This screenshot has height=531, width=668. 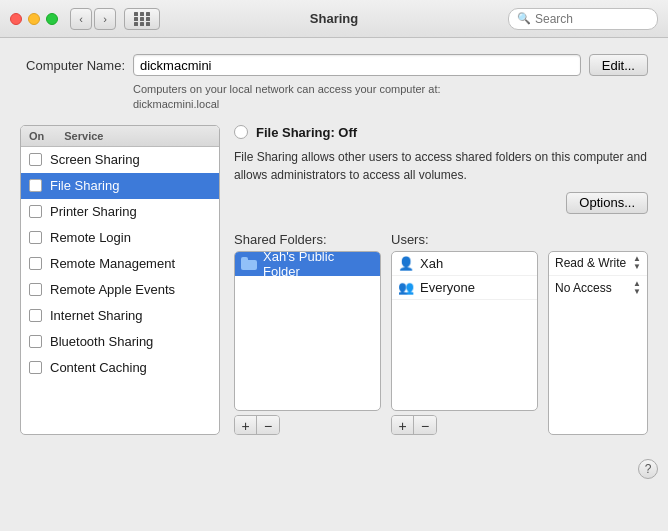 What do you see at coordinates (598, 264) in the screenshot?
I see `permission-item: Read & Write ▲ ▼` at bounding box center [598, 264].